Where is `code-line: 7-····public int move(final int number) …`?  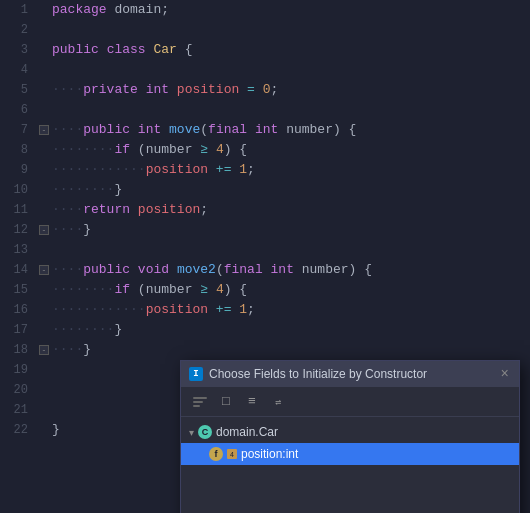 code-line: 7-····public int move(final int number) … is located at coordinates (265, 130).